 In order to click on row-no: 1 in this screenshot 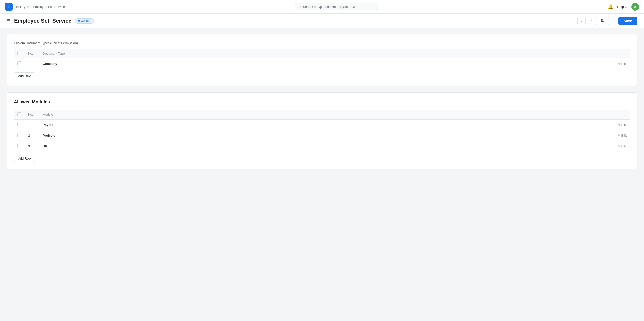, I will do `click(32, 64)`.